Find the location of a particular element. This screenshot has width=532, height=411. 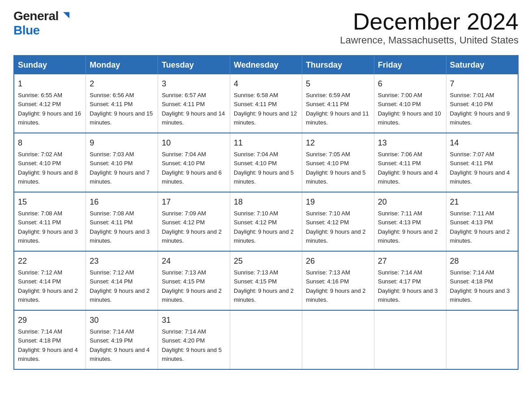

calendar-week-5: 29 Sunrise: 7:14 AMSunset: 4:18 PMDaylig… is located at coordinates (266, 340).